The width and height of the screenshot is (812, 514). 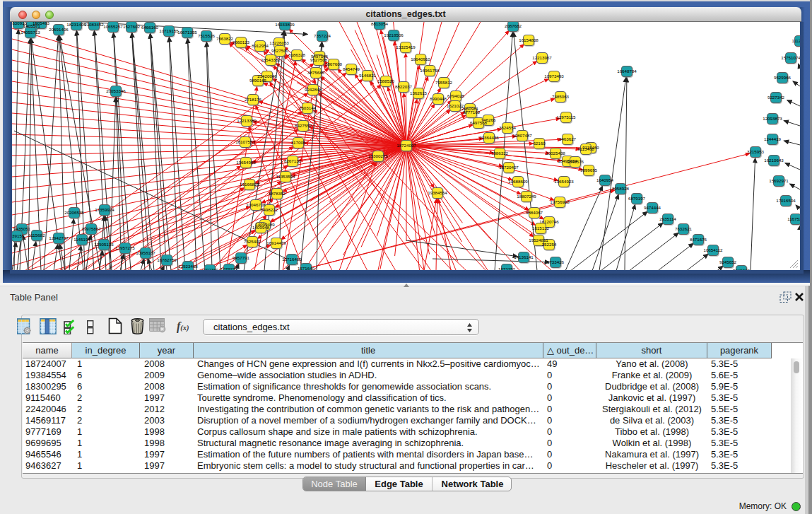 I want to click on svg-text: 8427552, so click(x=304, y=126).